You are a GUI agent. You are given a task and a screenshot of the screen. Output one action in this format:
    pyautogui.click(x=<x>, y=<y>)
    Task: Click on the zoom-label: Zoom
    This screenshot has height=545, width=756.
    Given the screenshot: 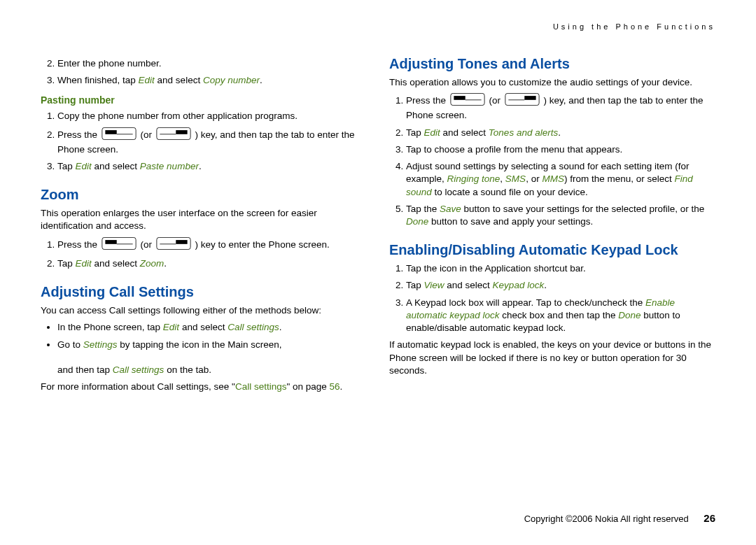 What is the action you would take?
    pyautogui.click(x=153, y=263)
    